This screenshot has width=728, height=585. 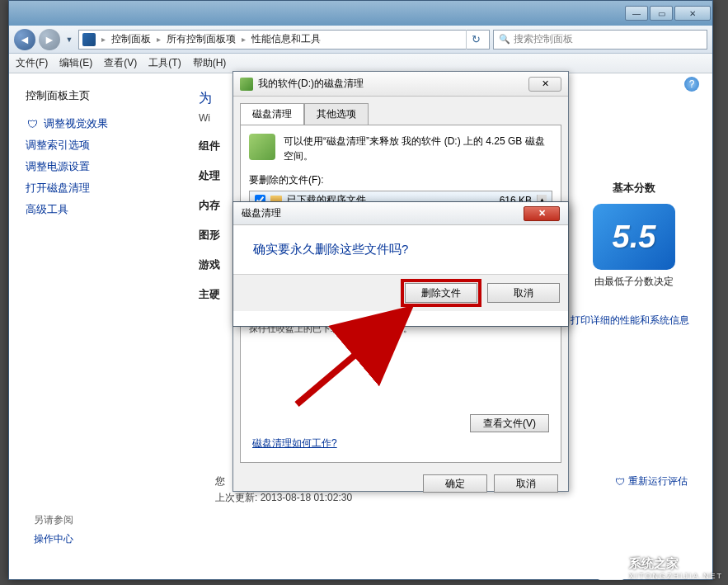 What do you see at coordinates (524, 293) in the screenshot?
I see `confirm-cancel-button: 取消` at bounding box center [524, 293].